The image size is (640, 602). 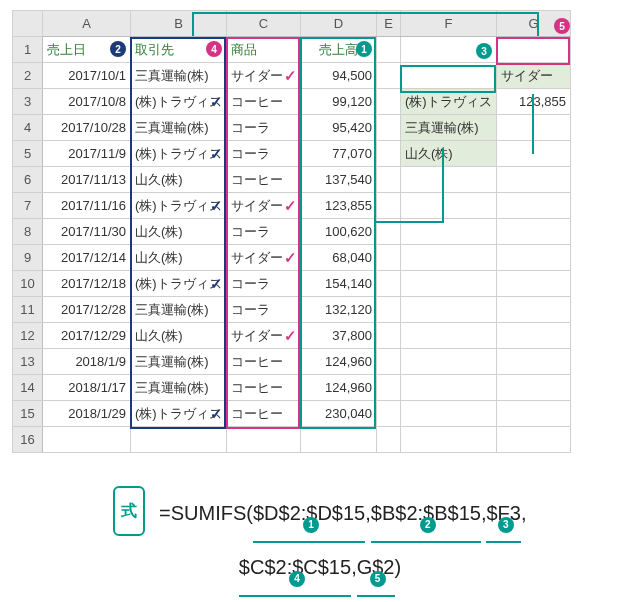 I want to click on cell-C1: 商品, so click(x=264, y=50).